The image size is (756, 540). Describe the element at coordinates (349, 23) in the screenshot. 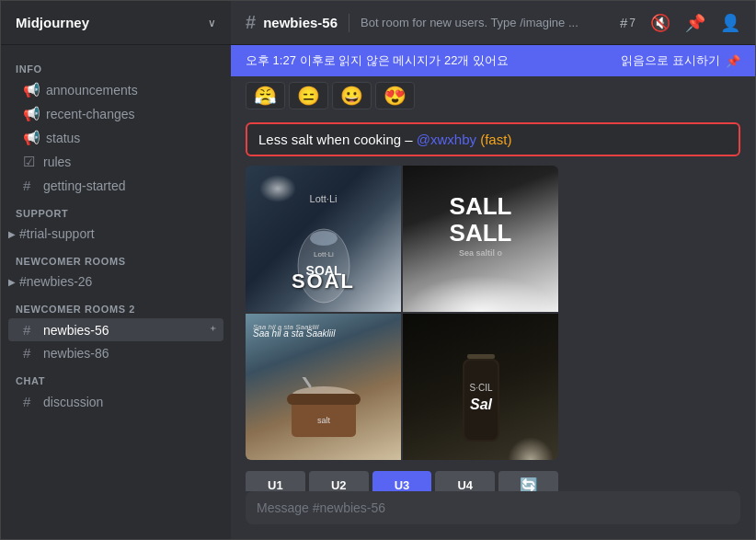

I see `header-divider` at that location.